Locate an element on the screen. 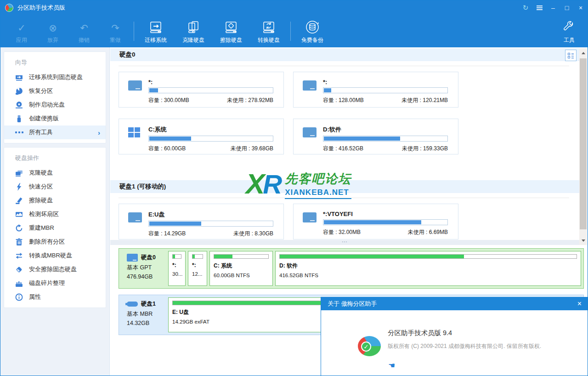  tools-button: 工具 is located at coordinates (569, 31).